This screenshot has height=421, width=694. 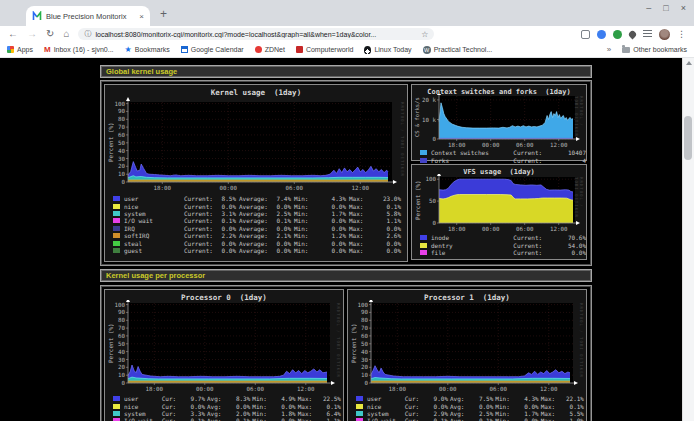 What do you see at coordinates (122, 135) in the screenshot?
I see `svg-text: 60` at bounding box center [122, 135].